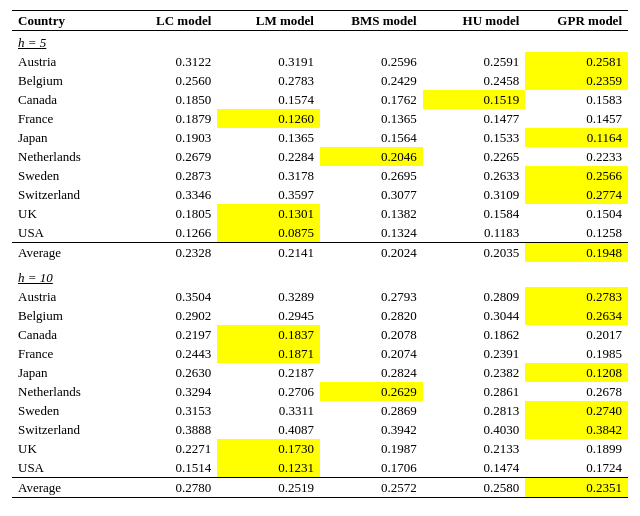 This screenshot has width=640, height=516. Describe the element at coordinates (372, 488) in the screenshot. I see `cell-bms: 0.2572` at that location.